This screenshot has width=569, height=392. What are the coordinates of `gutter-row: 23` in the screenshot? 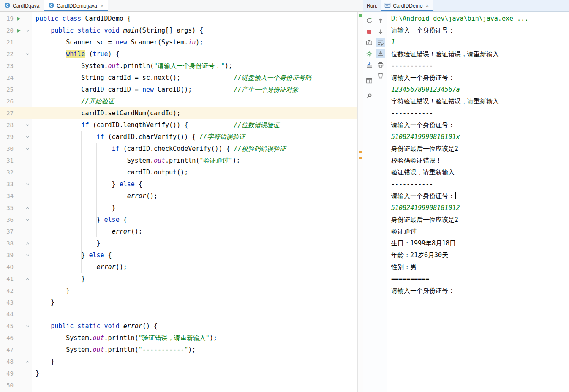 It's located at (16, 66).